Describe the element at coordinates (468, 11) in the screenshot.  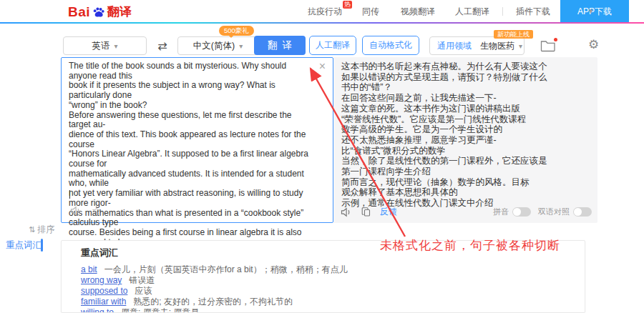
I see `top-nav: 抗疫行动 热 同传 视频翻译 人工翻译 插件下载 APP下载` at that location.